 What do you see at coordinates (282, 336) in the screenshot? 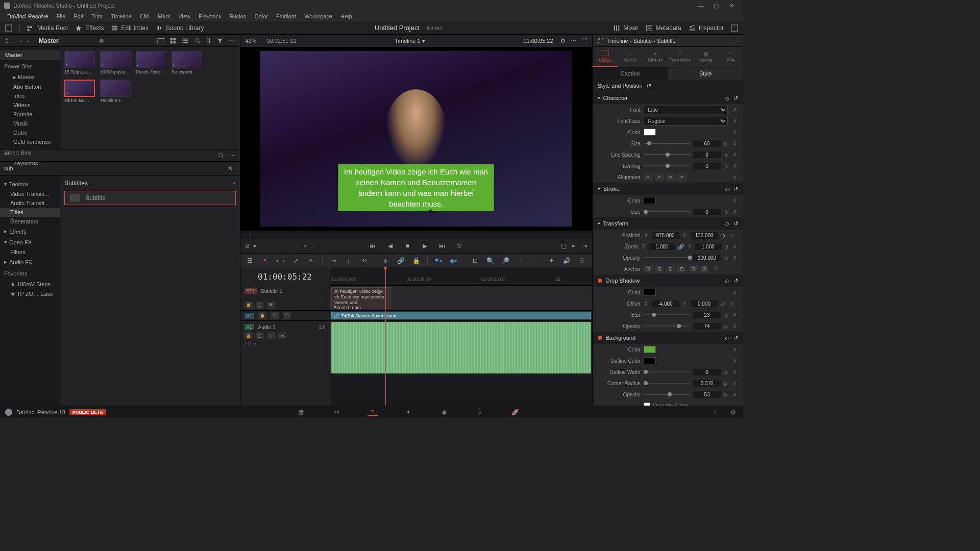
I see `a1-mute: M` at bounding box center [282, 336].